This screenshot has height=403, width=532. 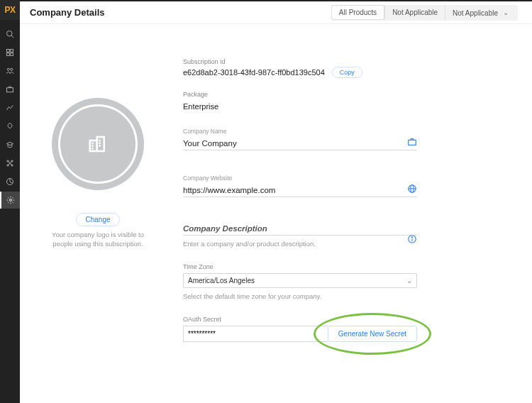 What do you see at coordinates (300, 94) in the screenshot?
I see `package-label: Package` at bounding box center [300, 94].